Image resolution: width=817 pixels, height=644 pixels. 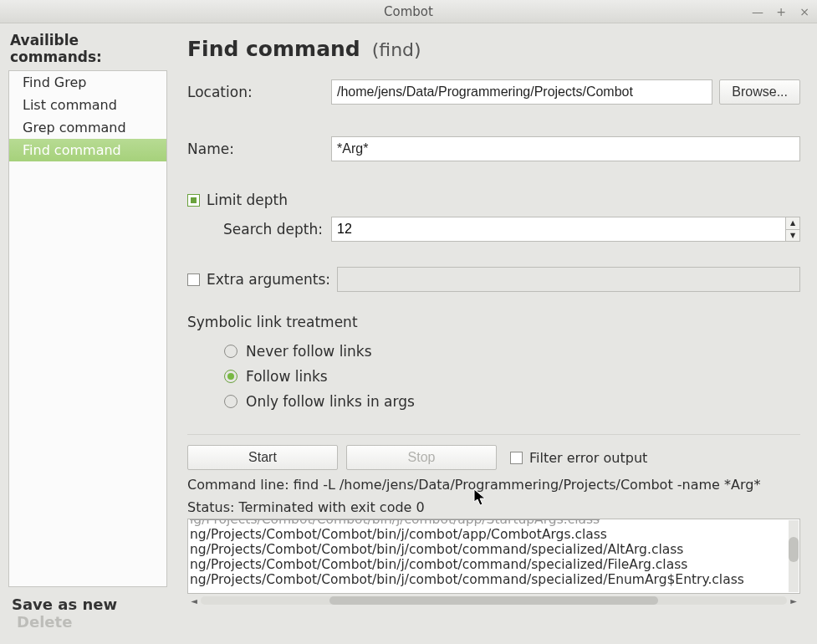 What do you see at coordinates (421, 457) in the screenshot?
I see `stop-button: Stop` at bounding box center [421, 457].